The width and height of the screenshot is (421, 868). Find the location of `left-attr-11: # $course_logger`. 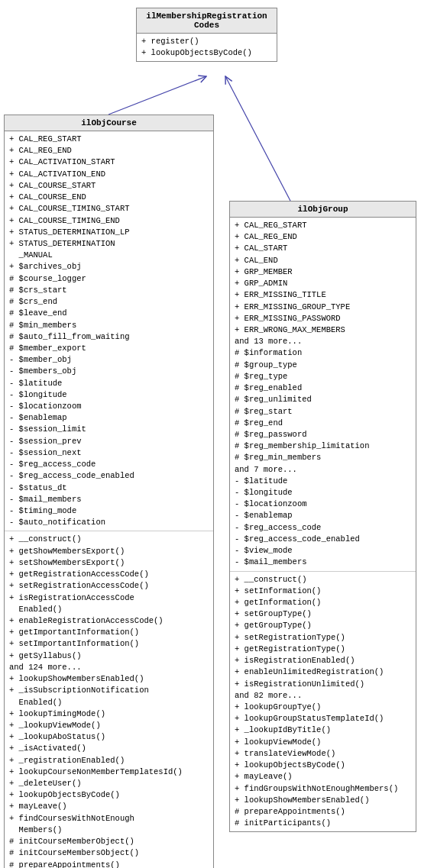

left-attr-11: # $course_logger is located at coordinates (108, 279).